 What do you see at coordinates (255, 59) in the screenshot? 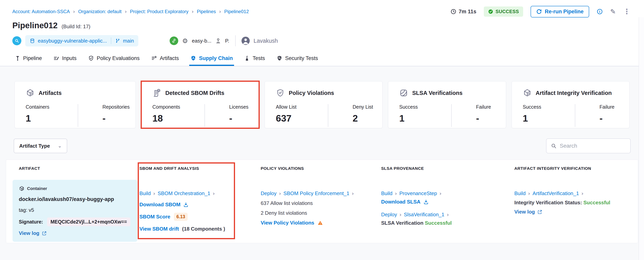
I see `tab-tests: Tests` at bounding box center [255, 59].